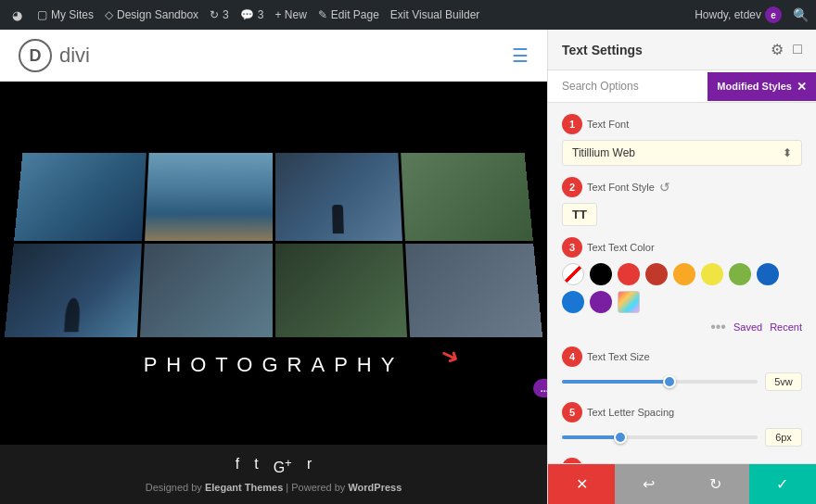  I want to click on action-bar: ✕ ↩ ↻ ✓, so click(682, 484).